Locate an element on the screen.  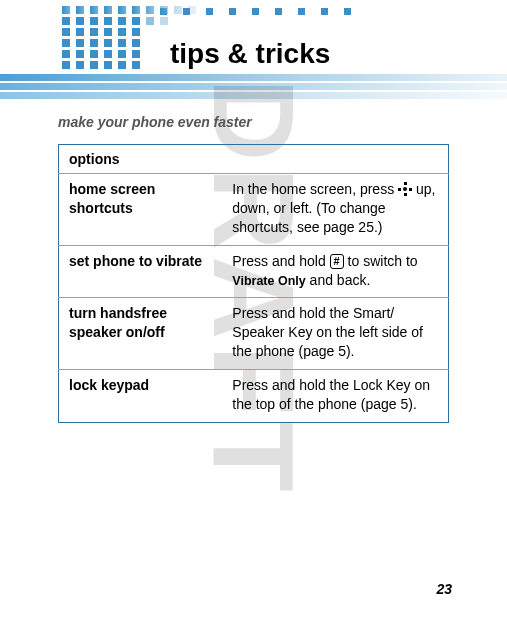
row-label: turn handsfree speaker on/off is located at coordinates (141, 334).